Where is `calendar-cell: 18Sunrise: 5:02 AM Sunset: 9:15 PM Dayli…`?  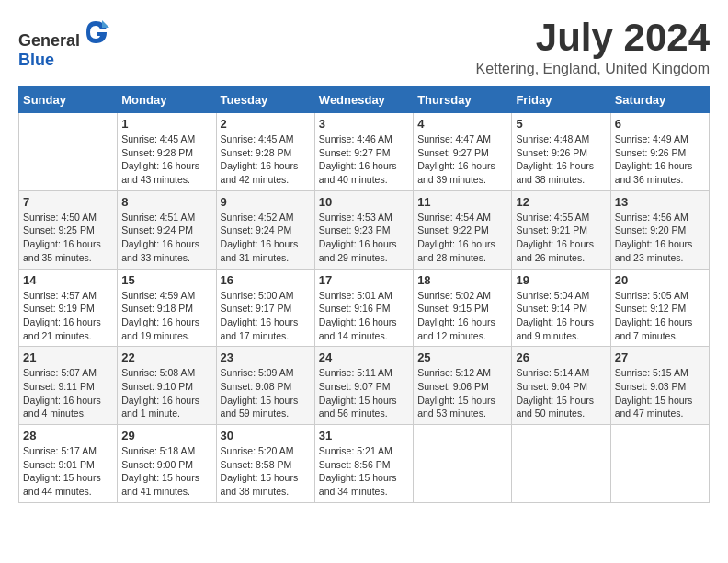
calendar-cell: 18Sunrise: 5:02 AM Sunset: 9:15 PM Dayli… is located at coordinates (463, 307).